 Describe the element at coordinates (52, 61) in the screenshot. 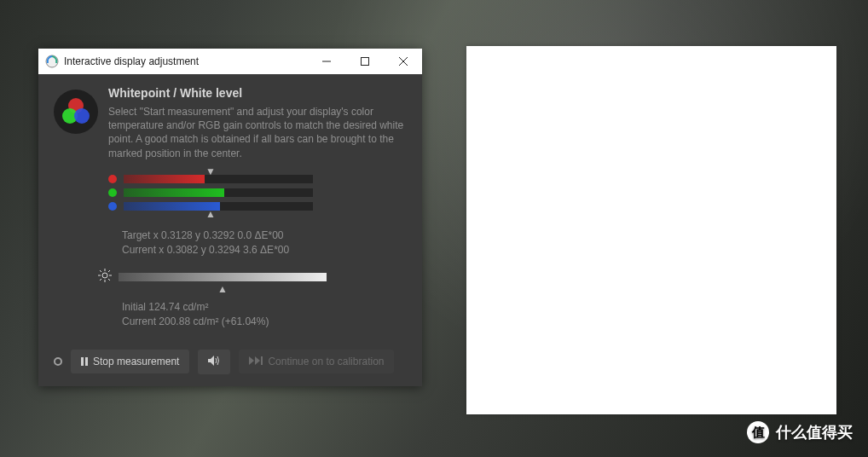

I see `app-icon` at that location.